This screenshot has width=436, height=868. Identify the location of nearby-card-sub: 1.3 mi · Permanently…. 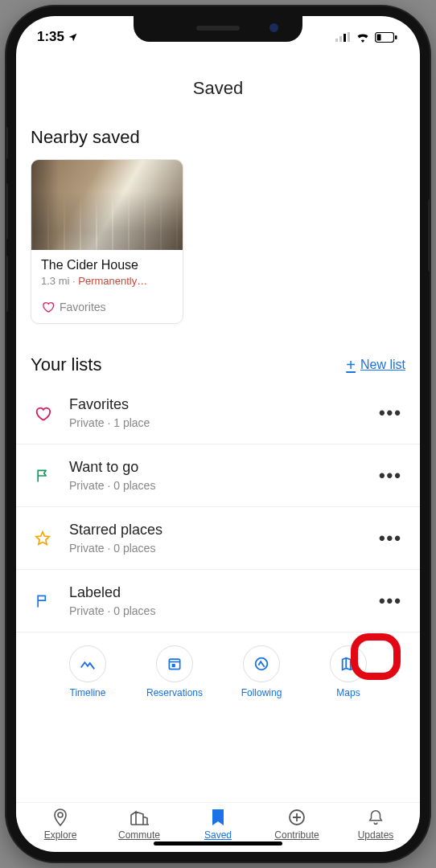
(107, 281).